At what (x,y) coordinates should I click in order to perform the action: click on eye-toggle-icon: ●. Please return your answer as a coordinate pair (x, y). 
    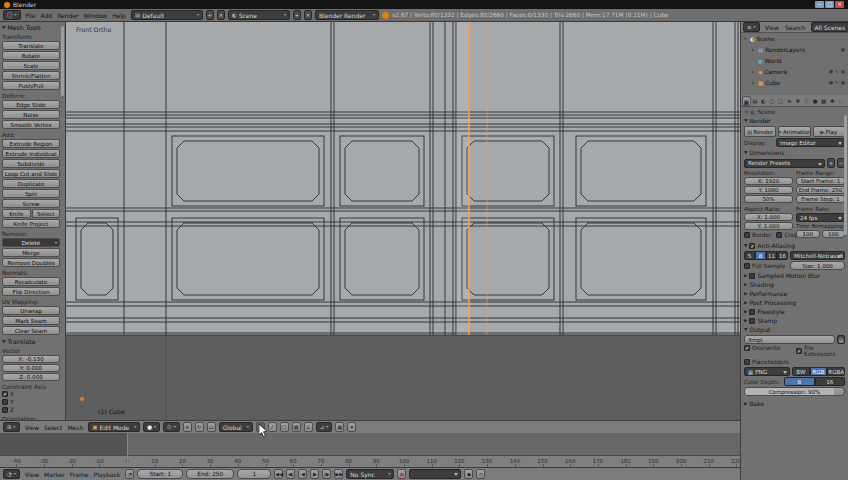
    Looking at the image, I should click on (831, 82).